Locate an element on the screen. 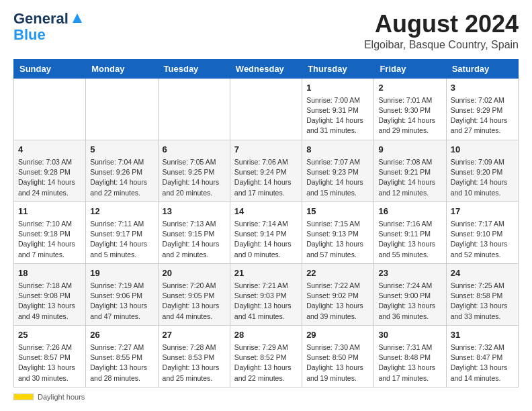  cell-info: Sunrise: 7:03 AM Sunset: 9:28 PM Dayligh… is located at coordinates (50, 177).